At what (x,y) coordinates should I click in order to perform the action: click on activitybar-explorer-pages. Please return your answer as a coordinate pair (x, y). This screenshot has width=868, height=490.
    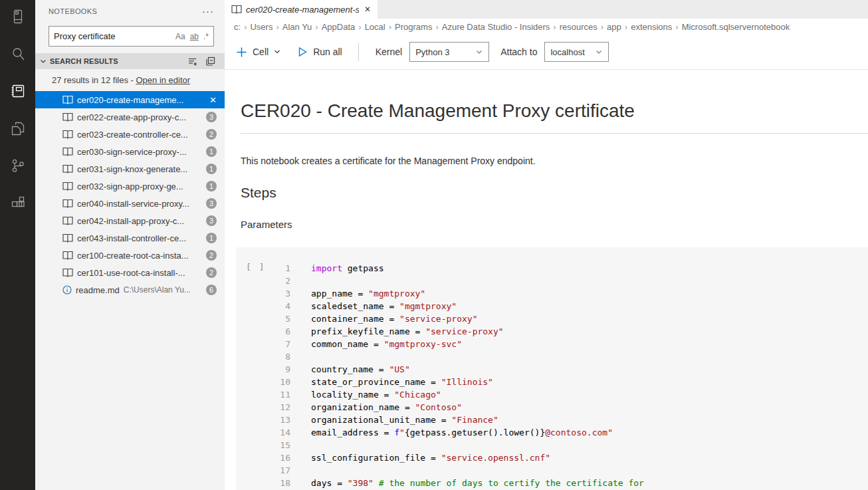
    Looking at the image, I should click on (18, 128).